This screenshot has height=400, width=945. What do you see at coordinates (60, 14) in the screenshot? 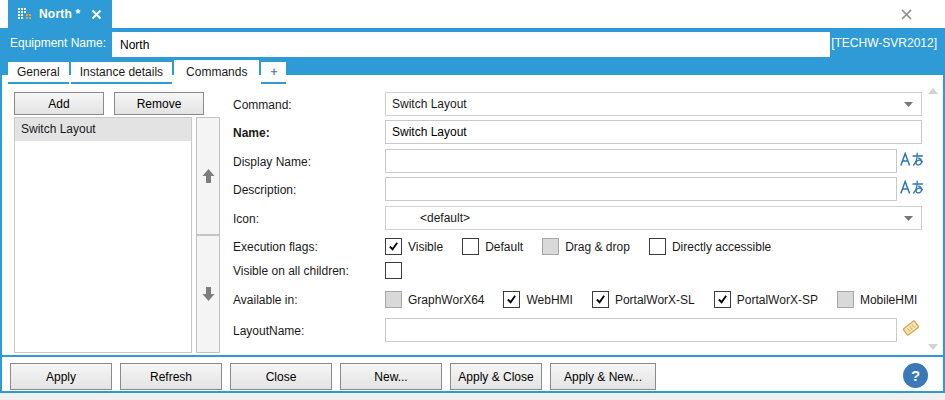
I see `document-tab-title: North *` at bounding box center [60, 14].